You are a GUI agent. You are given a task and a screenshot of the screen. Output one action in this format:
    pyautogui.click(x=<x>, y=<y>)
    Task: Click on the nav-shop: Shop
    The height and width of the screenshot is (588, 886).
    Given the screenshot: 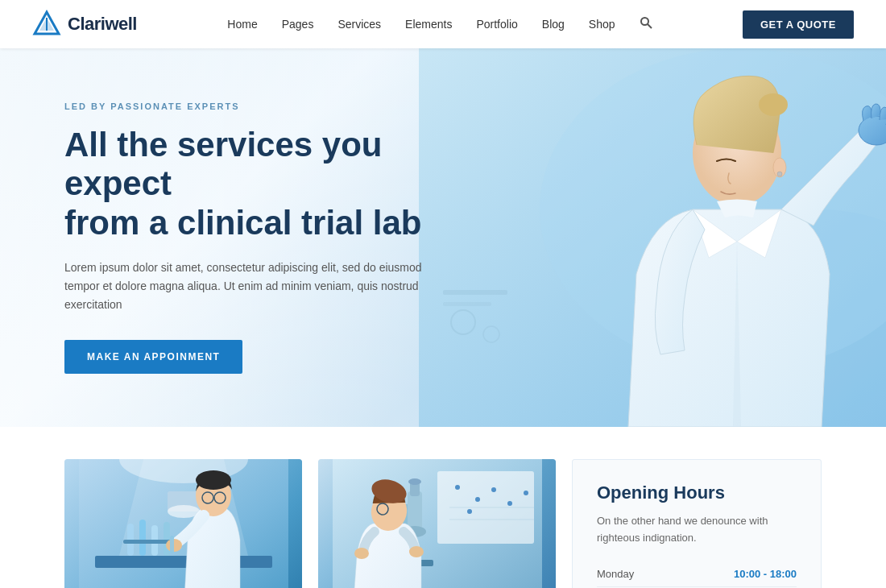 What is the action you would take?
    pyautogui.click(x=602, y=24)
    